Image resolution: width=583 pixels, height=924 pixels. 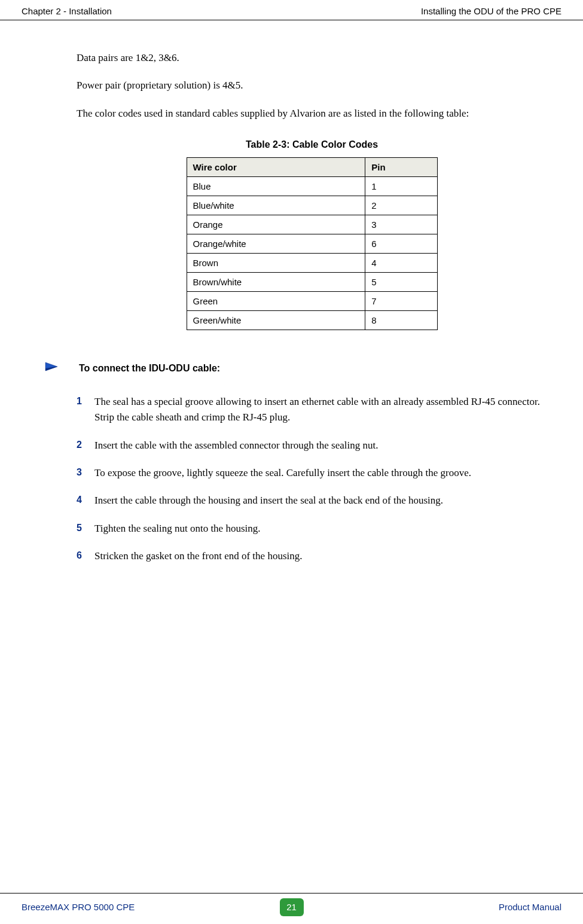 I want to click on table-caption: Table 2-3: Cable Color Codes, so click(x=312, y=145).